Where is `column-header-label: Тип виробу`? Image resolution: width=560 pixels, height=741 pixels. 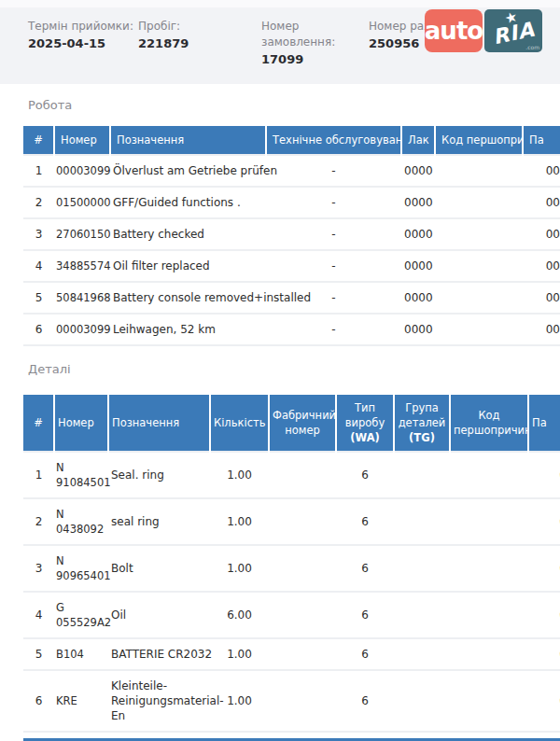 column-header-label: Тип виробу is located at coordinates (366, 415).